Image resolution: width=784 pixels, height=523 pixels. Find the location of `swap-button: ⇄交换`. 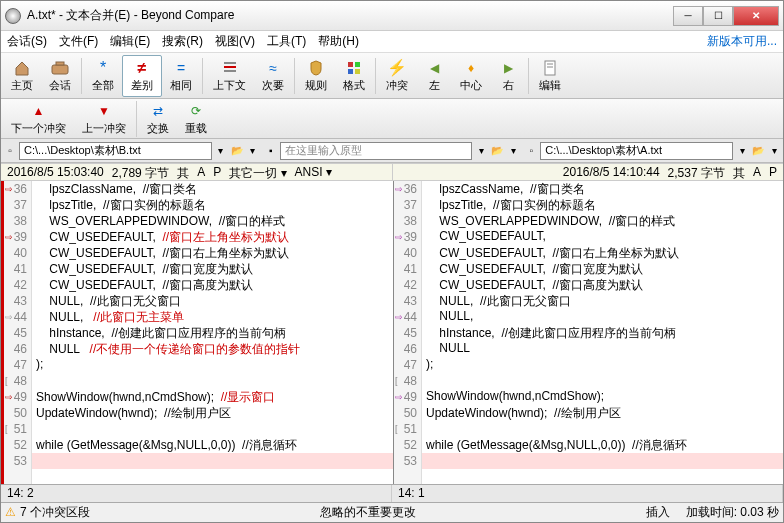

swap-button: ⇄交换 is located at coordinates (158, 119).